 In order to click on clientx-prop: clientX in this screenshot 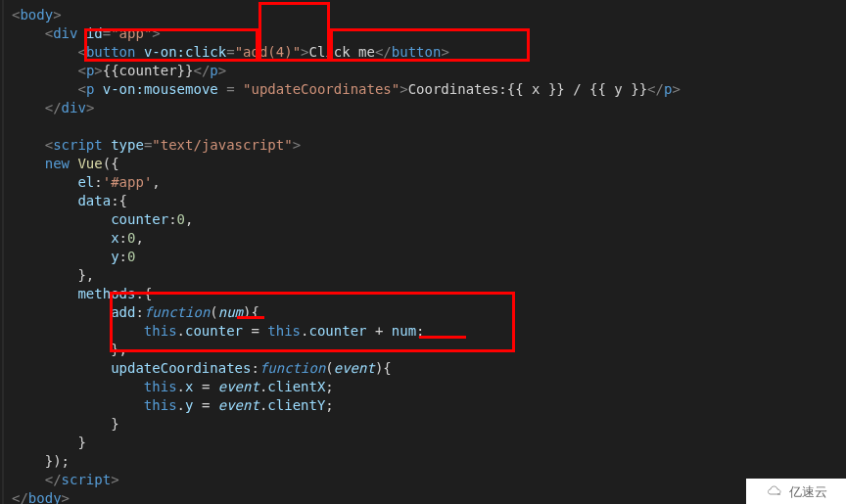, I will do `click(296, 387)`.